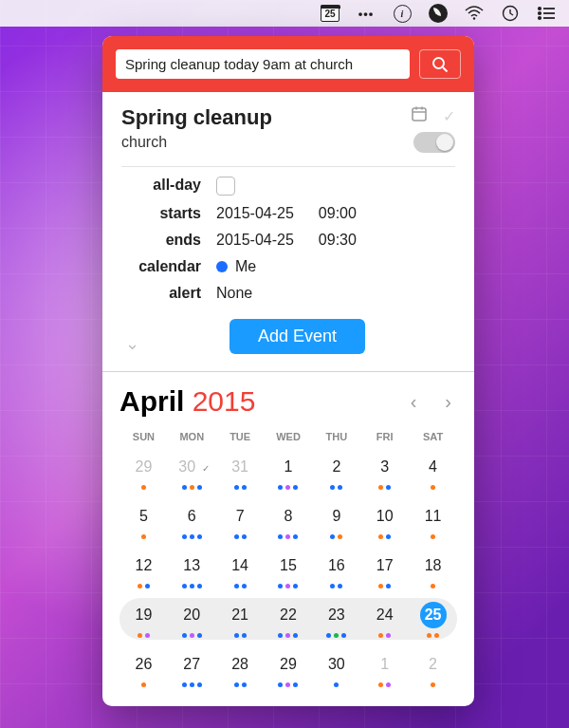 Image resolution: width=569 pixels, height=728 pixels. What do you see at coordinates (385, 437) in the screenshot?
I see `weekday-label: FRI` at bounding box center [385, 437].